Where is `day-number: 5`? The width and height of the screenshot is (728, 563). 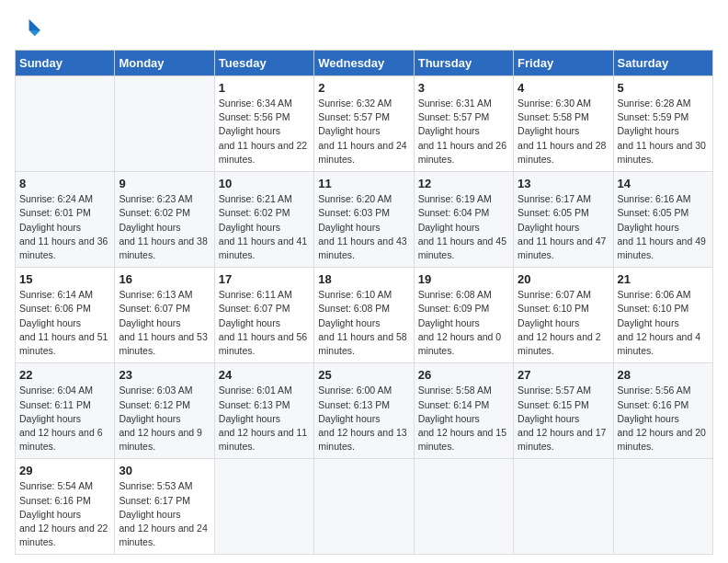
day-number: 5 is located at coordinates (664, 88).